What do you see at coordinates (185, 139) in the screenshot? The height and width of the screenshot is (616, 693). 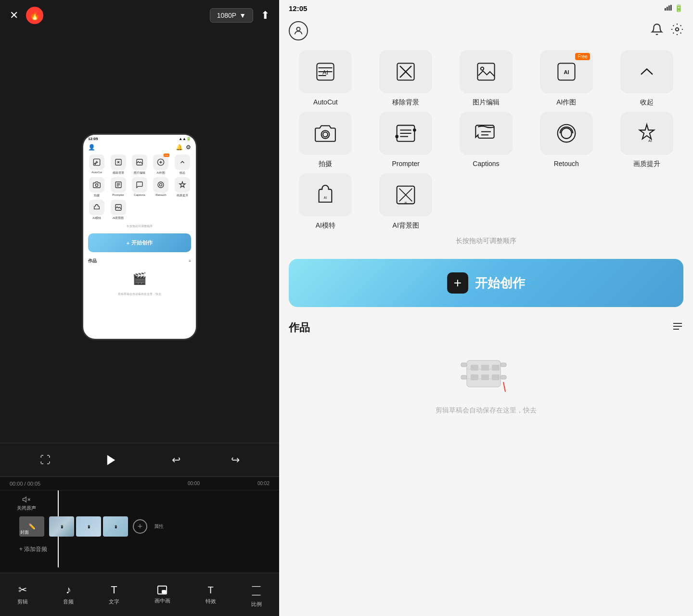 I see `phone-status-icons: ▲▲🔋` at bounding box center [185, 139].